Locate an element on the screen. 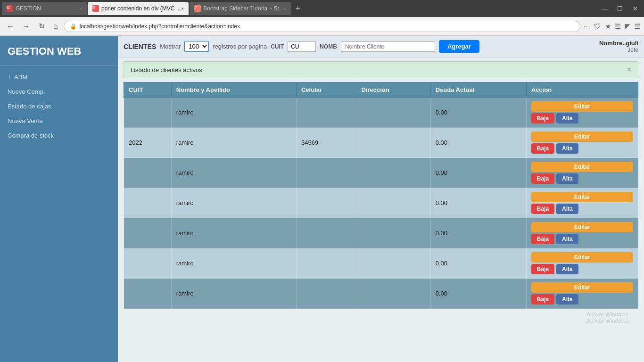 This screenshot has width=644, height=362. user-info: Nombre..giuli Jefe is located at coordinates (619, 46).